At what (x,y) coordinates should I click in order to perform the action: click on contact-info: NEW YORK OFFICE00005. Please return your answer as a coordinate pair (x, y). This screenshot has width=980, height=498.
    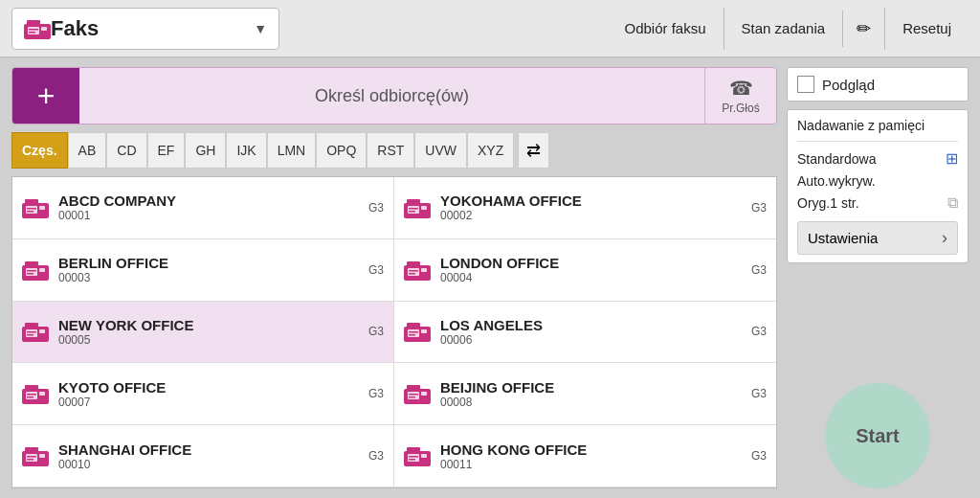
    Looking at the image, I should click on (210, 331).